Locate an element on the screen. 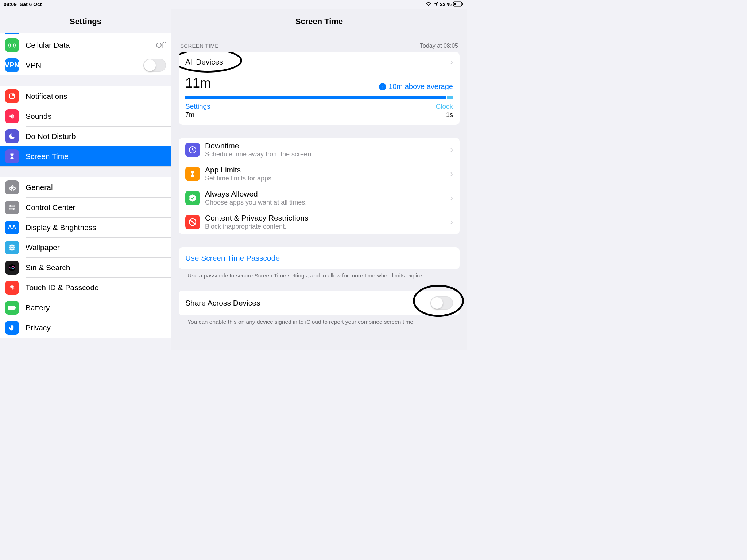  checkmark-seal-icon is located at coordinates (193, 198).